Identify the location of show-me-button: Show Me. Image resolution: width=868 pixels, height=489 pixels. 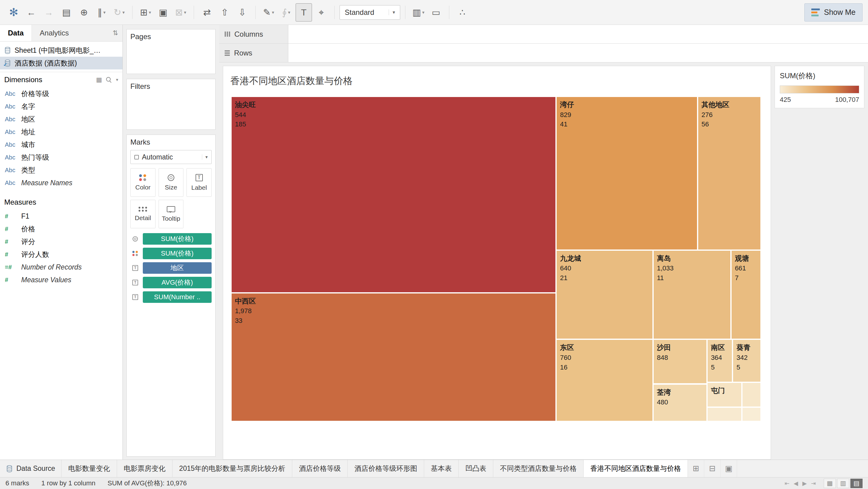
(834, 12).